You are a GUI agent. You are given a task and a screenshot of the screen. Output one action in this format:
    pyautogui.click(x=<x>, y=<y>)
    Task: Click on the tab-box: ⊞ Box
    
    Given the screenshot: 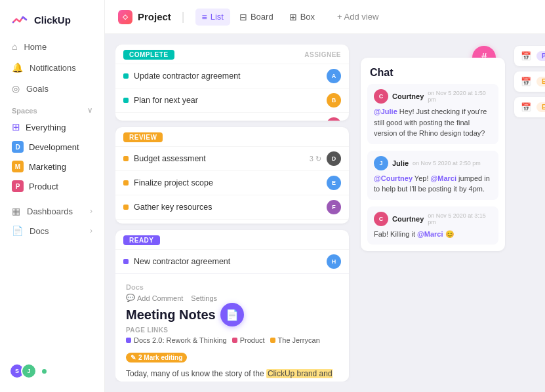 What is the action you would take?
    pyautogui.click(x=302, y=17)
    